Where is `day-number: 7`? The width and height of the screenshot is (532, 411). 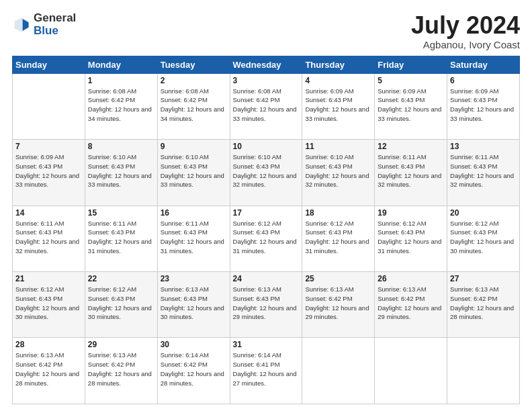 day-number: 7 is located at coordinates (48, 146).